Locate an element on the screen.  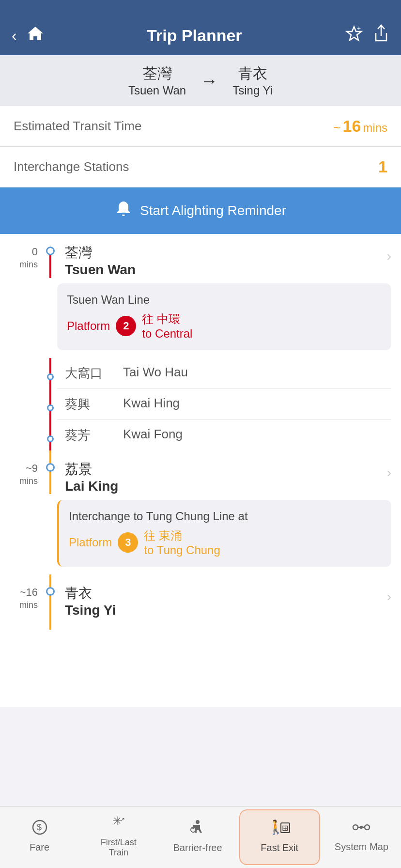
tsing-yi-english: Tsing Yi is located at coordinates (226, 610).